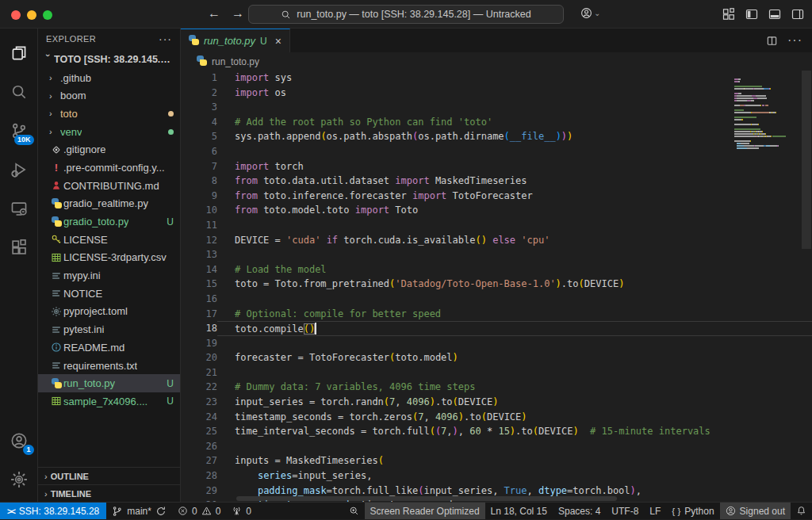  Describe the element at coordinates (496, 166) in the screenshot. I see `code-line-7: 7import torch` at that location.